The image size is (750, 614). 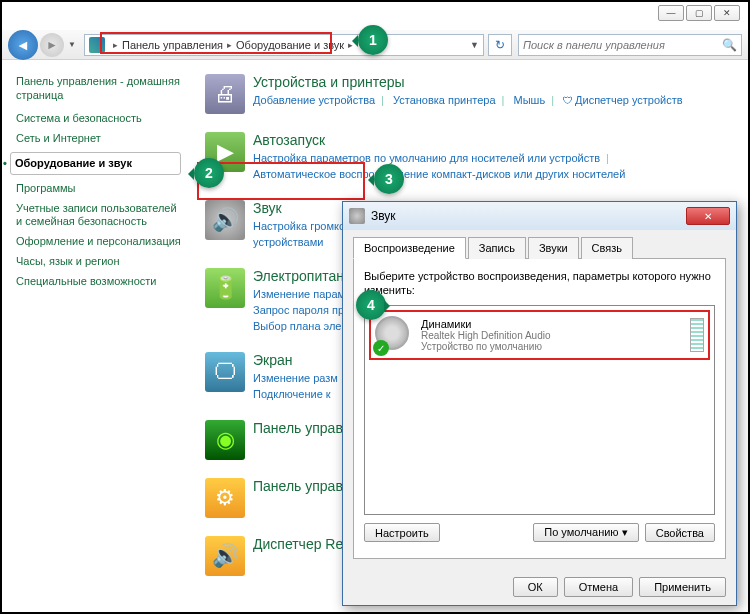 What do you see at coordinates (225, 288) in the screenshot?
I see `power-icon: 🔋` at bounding box center [225, 288].